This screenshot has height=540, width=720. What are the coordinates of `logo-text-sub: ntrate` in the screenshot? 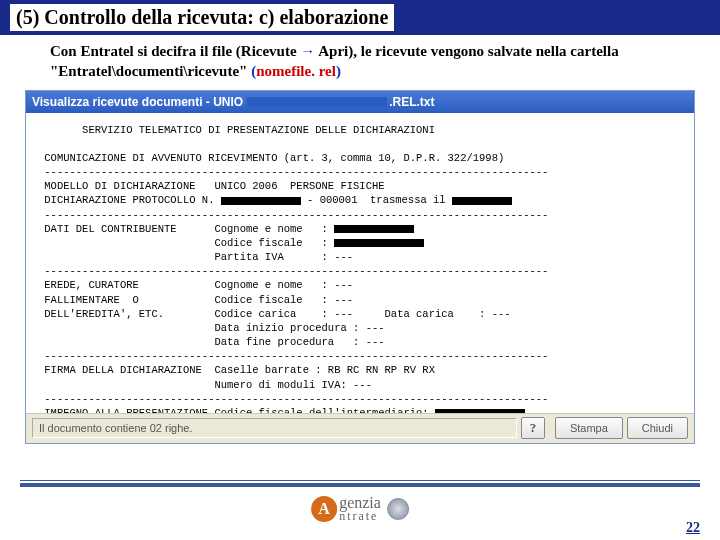 It's located at (360, 516).